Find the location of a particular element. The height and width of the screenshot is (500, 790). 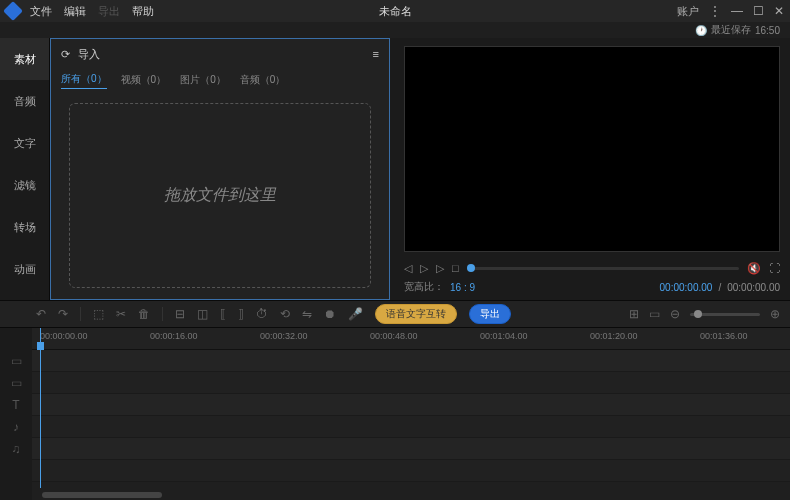

mark-out-icon: ⟧ is located at coordinates (241, 314).